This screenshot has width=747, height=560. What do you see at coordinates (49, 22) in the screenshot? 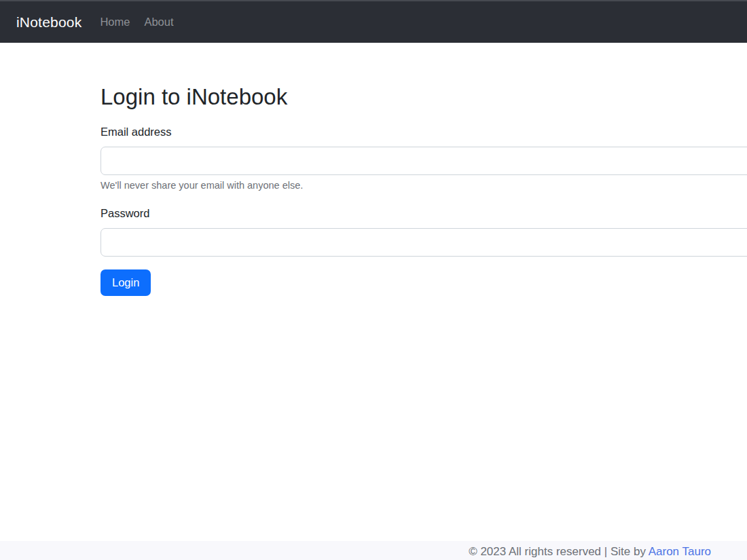
I see `navbar-brand: iNotebook` at bounding box center [49, 22].